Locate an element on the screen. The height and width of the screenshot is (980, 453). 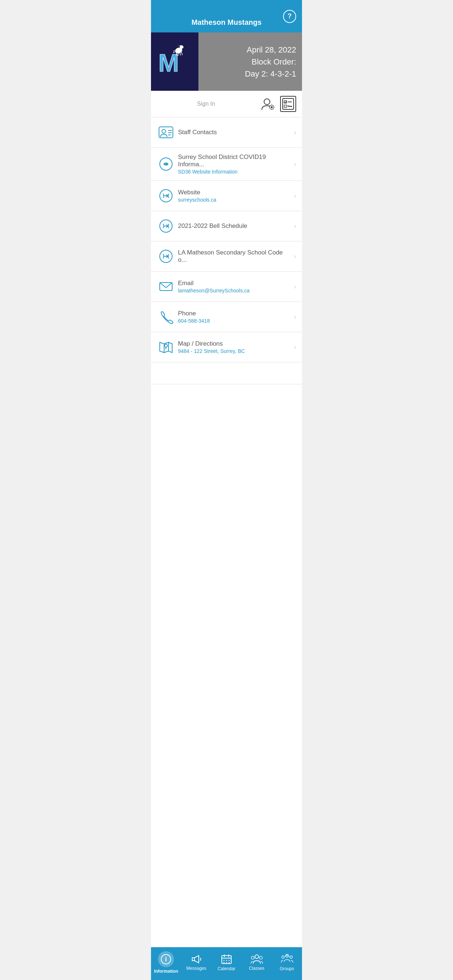
website-link-icon is located at coordinates (166, 196).